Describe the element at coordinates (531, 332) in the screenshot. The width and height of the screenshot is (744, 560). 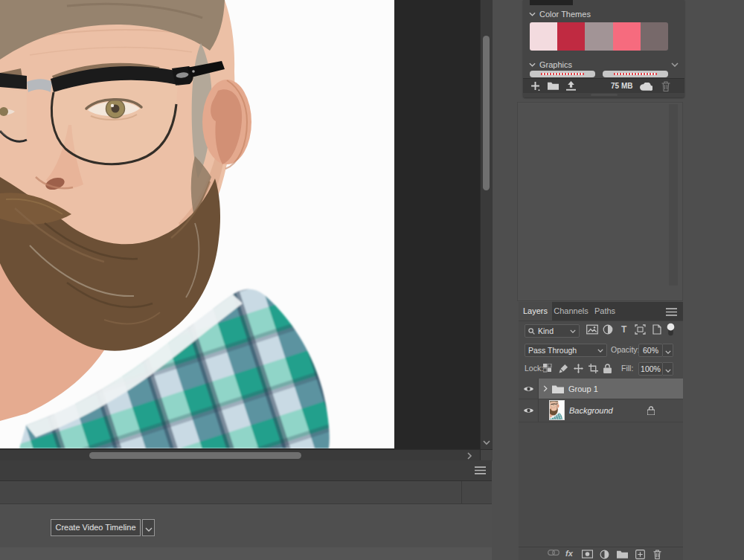
I see `search-icon` at that location.